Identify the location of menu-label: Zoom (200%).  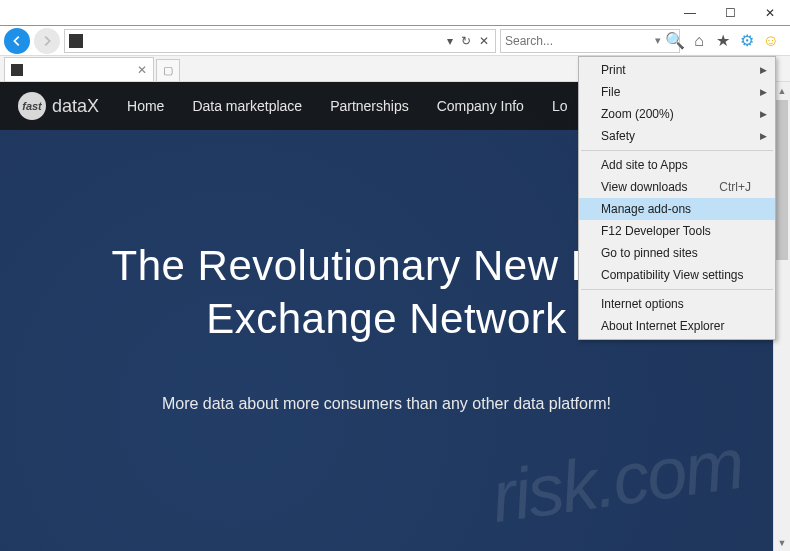
(638, 114).